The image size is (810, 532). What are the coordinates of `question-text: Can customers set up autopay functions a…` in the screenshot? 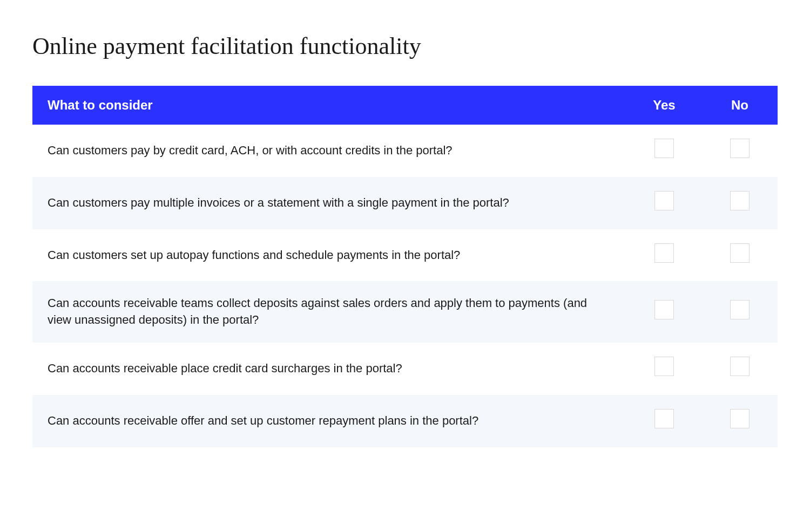 It's located at (329, 256).